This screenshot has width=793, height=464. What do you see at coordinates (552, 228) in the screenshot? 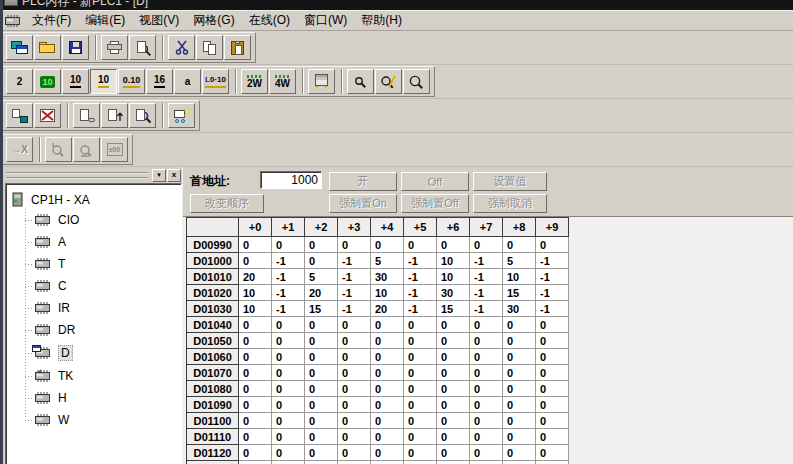
I see `column-header-plus9: +9` at bounding box center [552, 228].